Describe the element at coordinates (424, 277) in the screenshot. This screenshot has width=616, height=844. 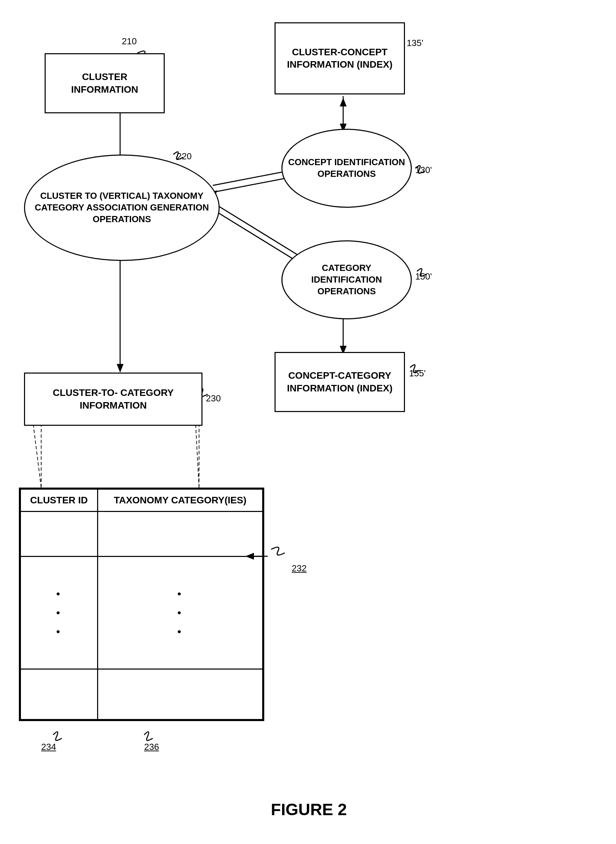
I see `ref-150: 150'` at that location.